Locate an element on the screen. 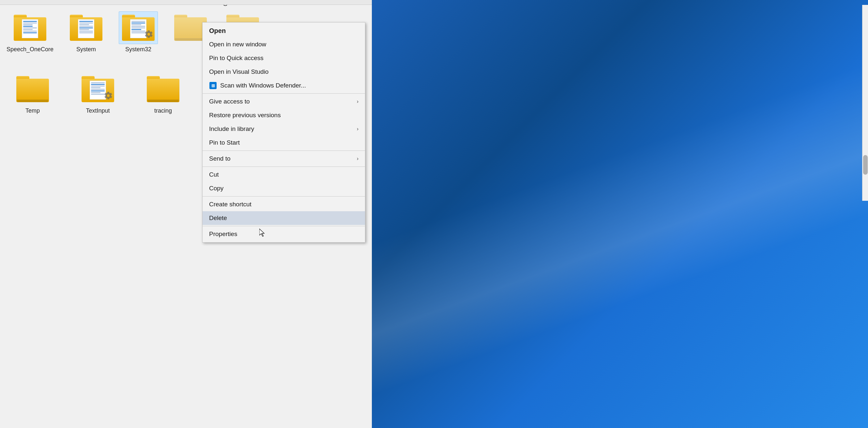  folder-icon-wrap-selected is located at coordinates (138, 28).